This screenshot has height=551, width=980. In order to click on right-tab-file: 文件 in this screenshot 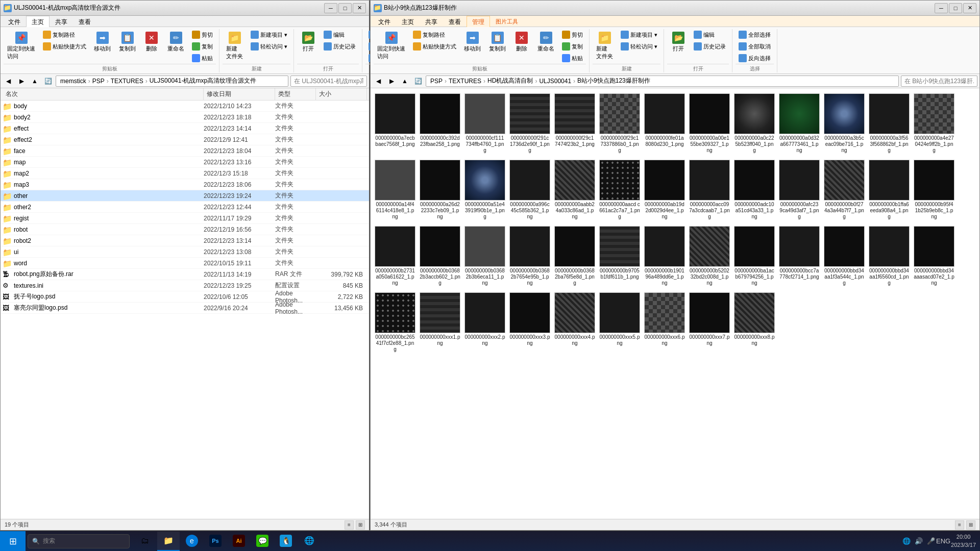, I will do `click(384, 21)`.